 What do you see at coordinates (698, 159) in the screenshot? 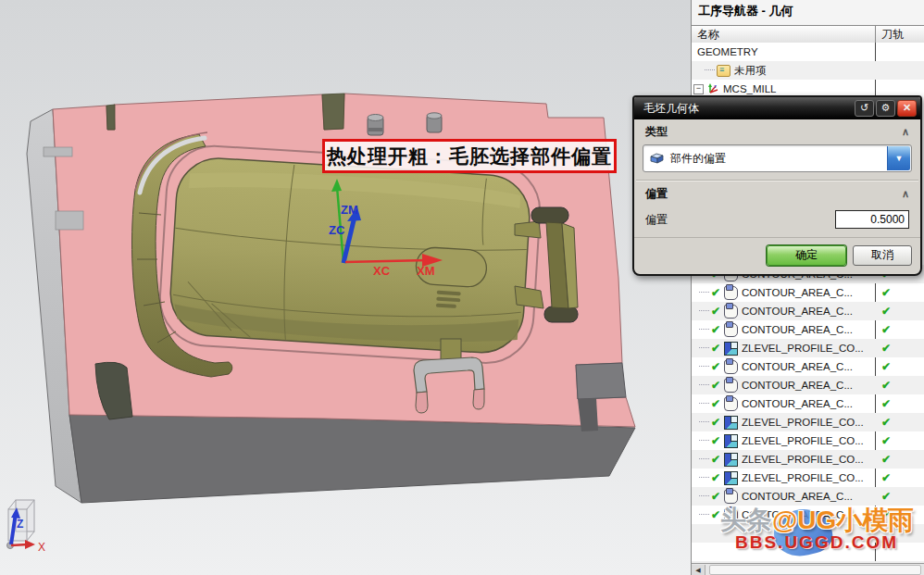
I see `type-value: 部件的偏置` at bounding box center [698, 159].